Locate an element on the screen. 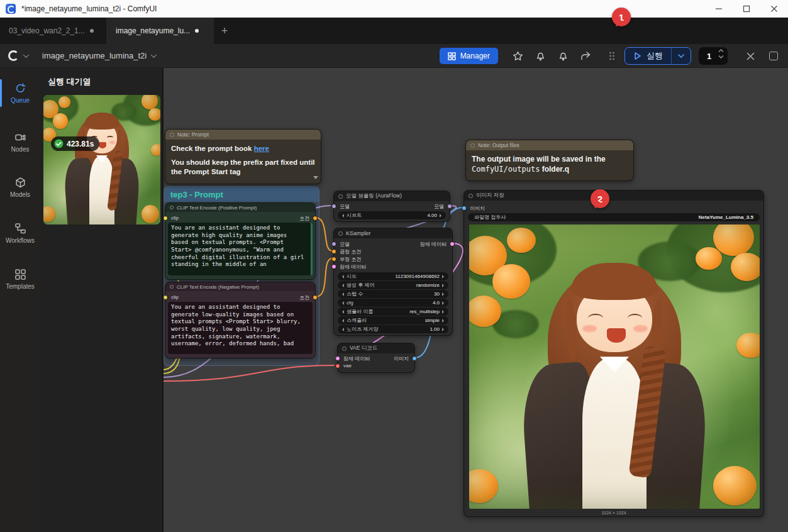 Image resolution: width=788 pixels, height=532 pixels. output-socket-latent is located at coordinates (452, 244).